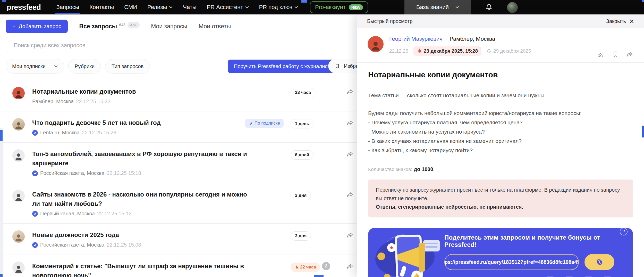 The height and width of the screenshot is (277, 644). I want to click on char-limit-value: до 1000, so click(423, 169).